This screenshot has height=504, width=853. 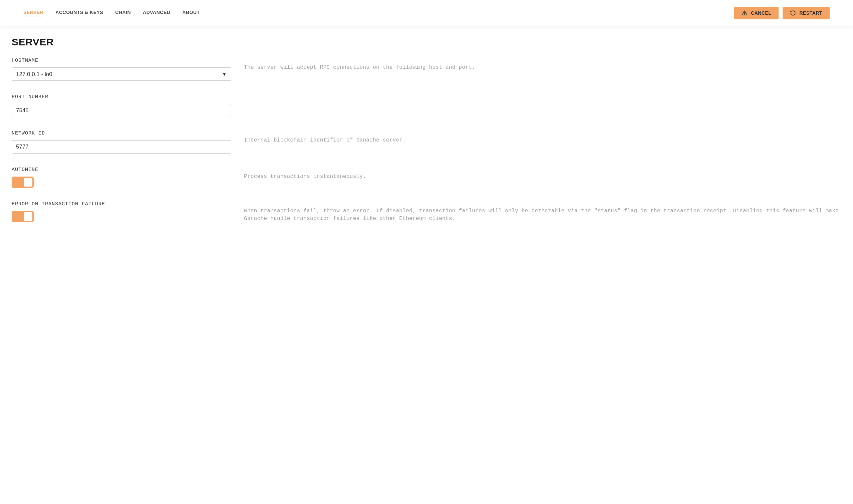 I want to click on tab-about: ABOUT, so click(x=191, y=13).